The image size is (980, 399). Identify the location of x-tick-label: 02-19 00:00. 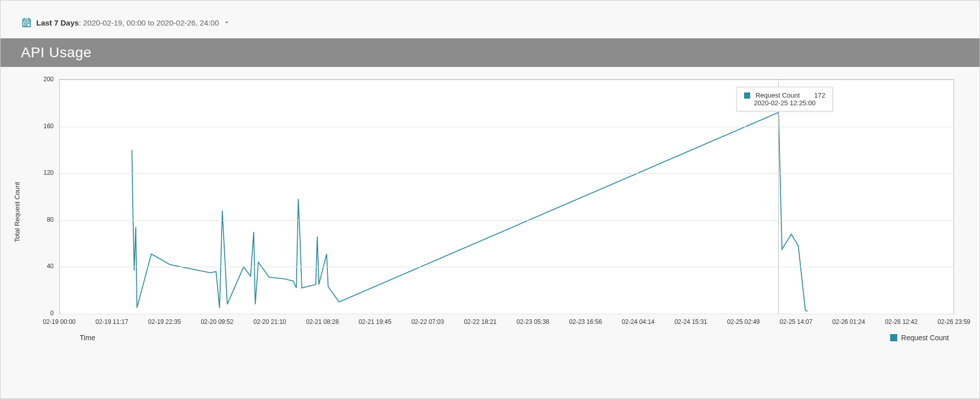
(59, 322).